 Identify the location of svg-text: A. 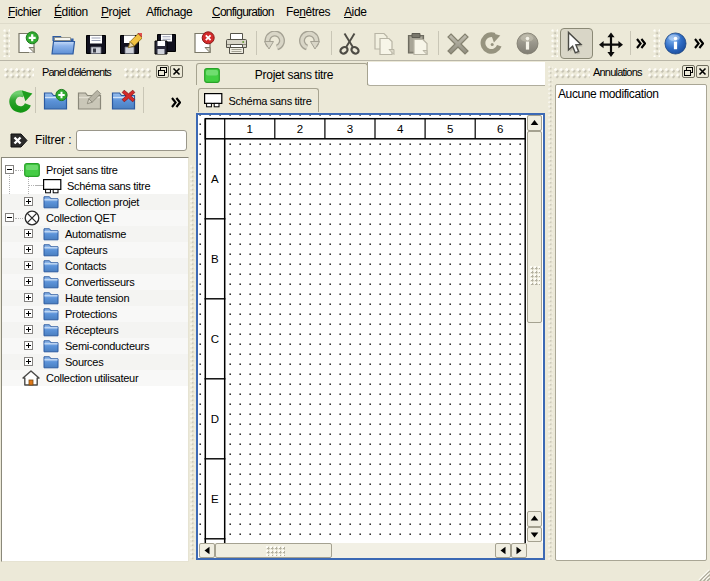
(215, 179).